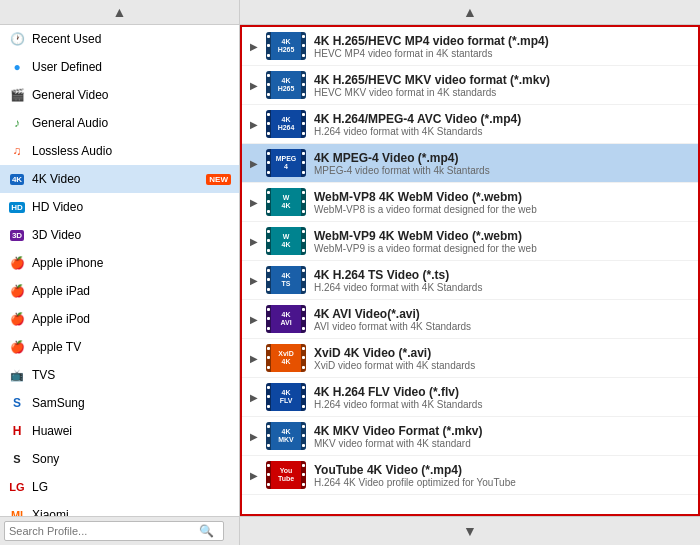 The height and width of the screenshot is (545, 700). What do you see at coordinates (132, 95) in the screenshot?
I see `sidebar-item-label-general-video: General Video` at bounding box center [132, 95].